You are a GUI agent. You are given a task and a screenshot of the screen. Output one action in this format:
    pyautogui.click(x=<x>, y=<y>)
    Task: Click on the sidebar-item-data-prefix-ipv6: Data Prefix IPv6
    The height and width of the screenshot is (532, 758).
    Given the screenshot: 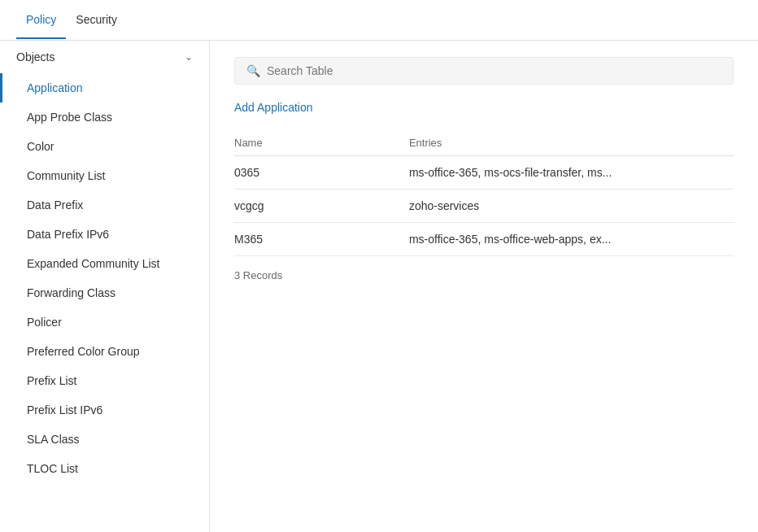 What is the action you would take?
    pyautogui.click(x=104, y=234)
    